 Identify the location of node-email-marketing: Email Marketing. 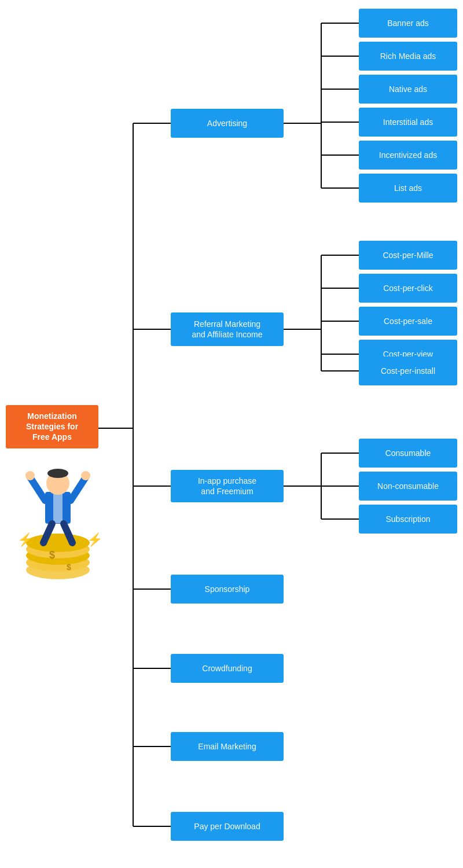
(227, 746).